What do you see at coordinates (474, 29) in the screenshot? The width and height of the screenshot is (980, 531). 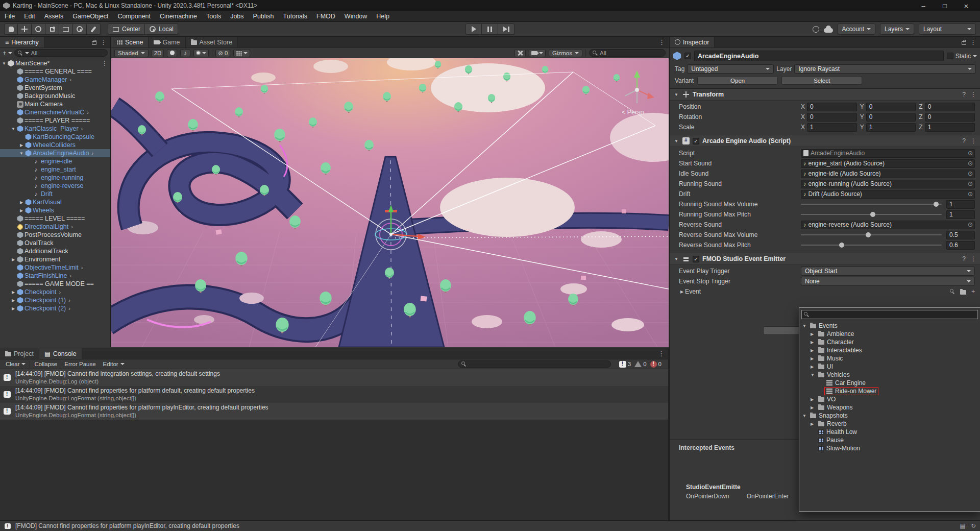 I see `play-button` at bounding box center [474, 29].